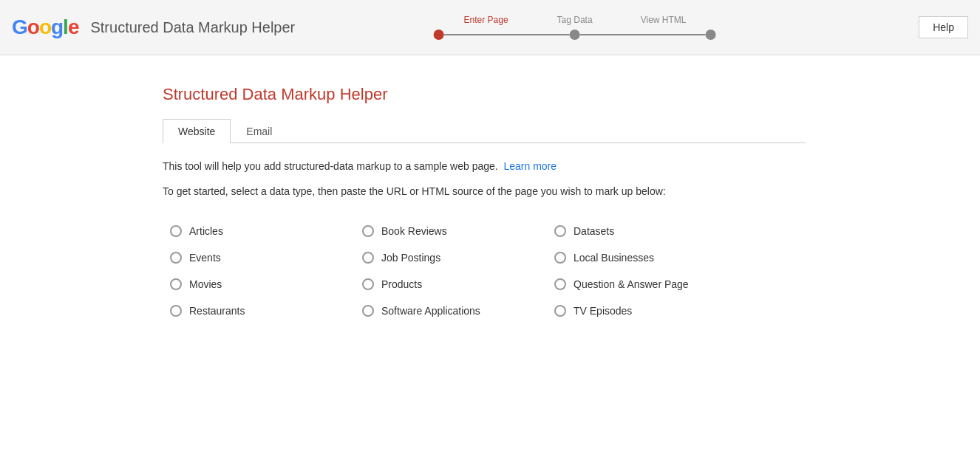 The height and width of the screenshot is (474, 980). Describe the element at coordinates (206, 231) in the screenshot. I see `radio-label-articles: Articles` at that location.